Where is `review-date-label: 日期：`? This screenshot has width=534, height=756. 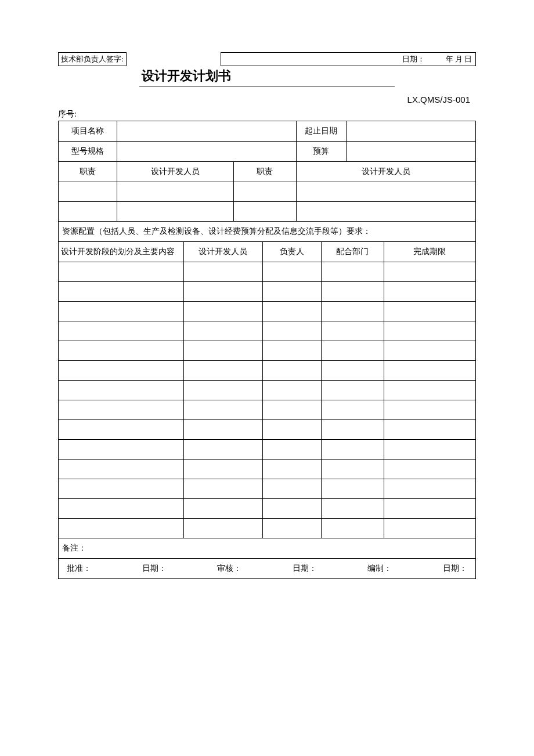 review-date-label: 日期： is located at coordinates (305, 569).